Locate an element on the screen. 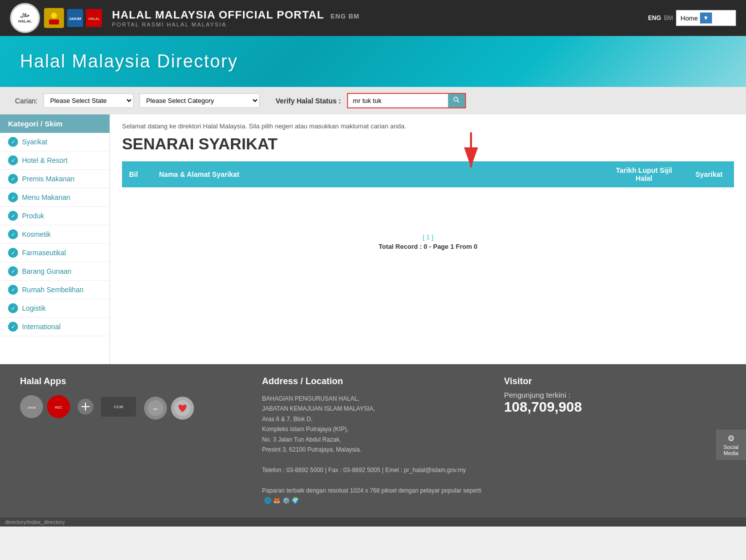 This screenshot has height=560, width=746. nav-dropdown: Home ▼ is located at coordinates (706, 18).